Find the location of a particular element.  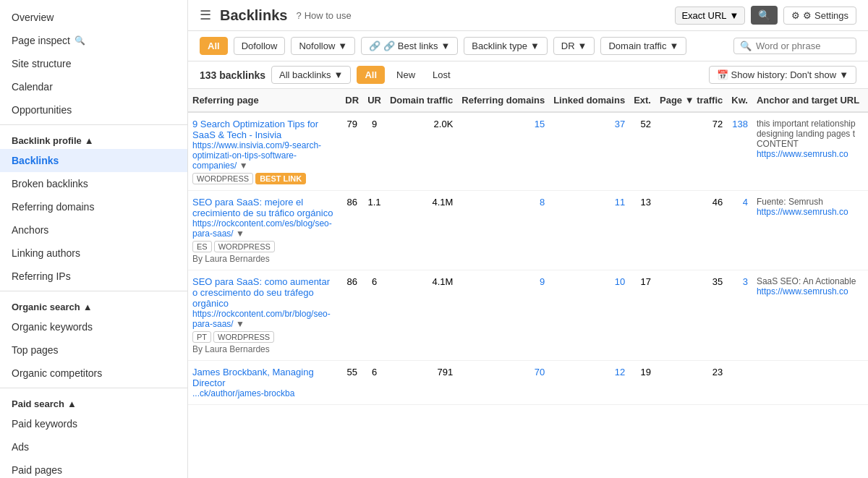

td-linked-domains-value: 37 is located at coordinates (620, 124).